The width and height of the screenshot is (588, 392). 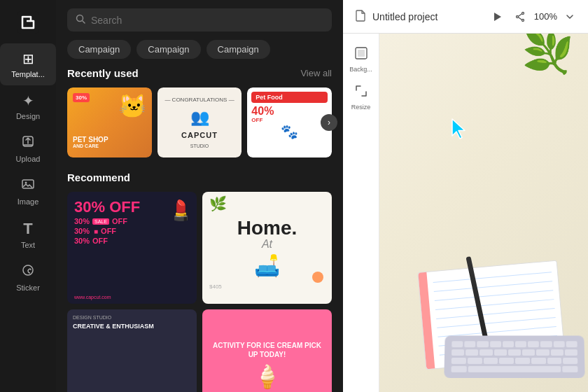 What do you see at coordinates (361, 92) in the screenshot?
I see `resize-icon` at bounding box center [361, 92].